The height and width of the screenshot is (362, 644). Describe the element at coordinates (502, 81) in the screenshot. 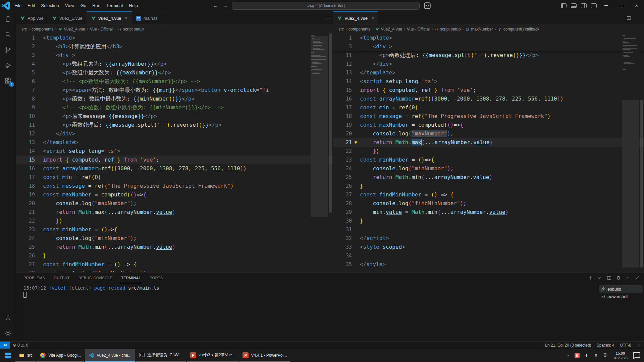

I see `code-text: <script setup lang='ts'>` at that location.